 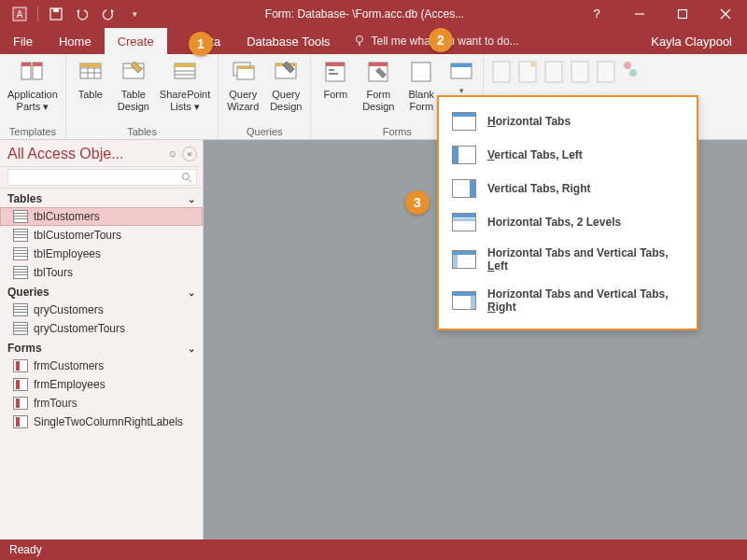 I want to click on save-icon, so click(x=56, y=14).